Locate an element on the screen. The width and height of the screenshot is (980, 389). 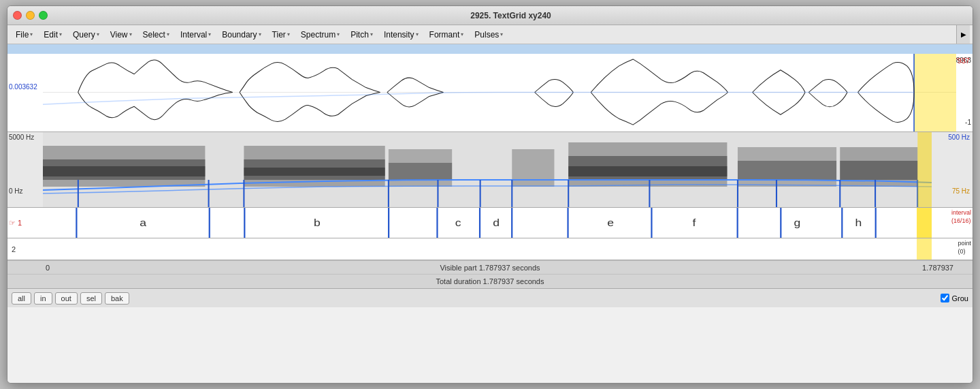
svg-text: h is located at coordinates (859, 222).